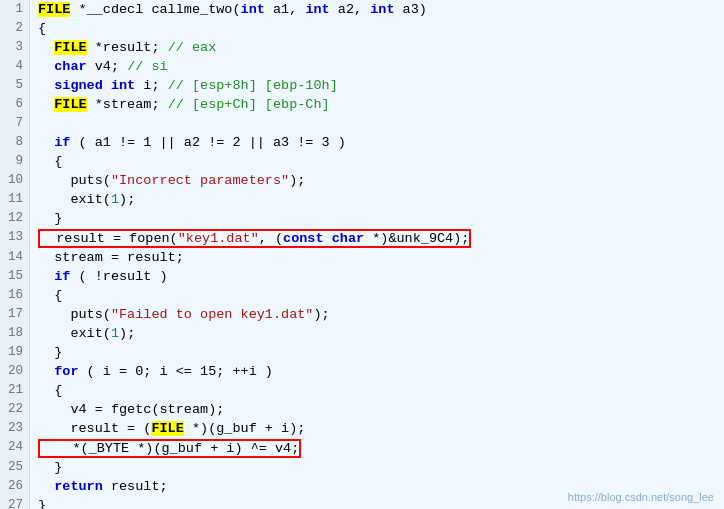 The height and width of the screenshot is (509, 724). What do you see at coordinates (208, 142) in the screenshot?
I see `token-plain: ( a1 != 1 || a2 != 2 || a3 != 3 )` at bounding box center [208, 142].